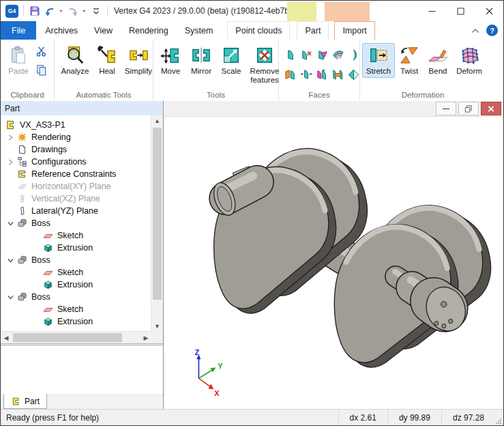 The image size is (504, 426). I want to click on ribbon-tab: System, so click(199, 30).